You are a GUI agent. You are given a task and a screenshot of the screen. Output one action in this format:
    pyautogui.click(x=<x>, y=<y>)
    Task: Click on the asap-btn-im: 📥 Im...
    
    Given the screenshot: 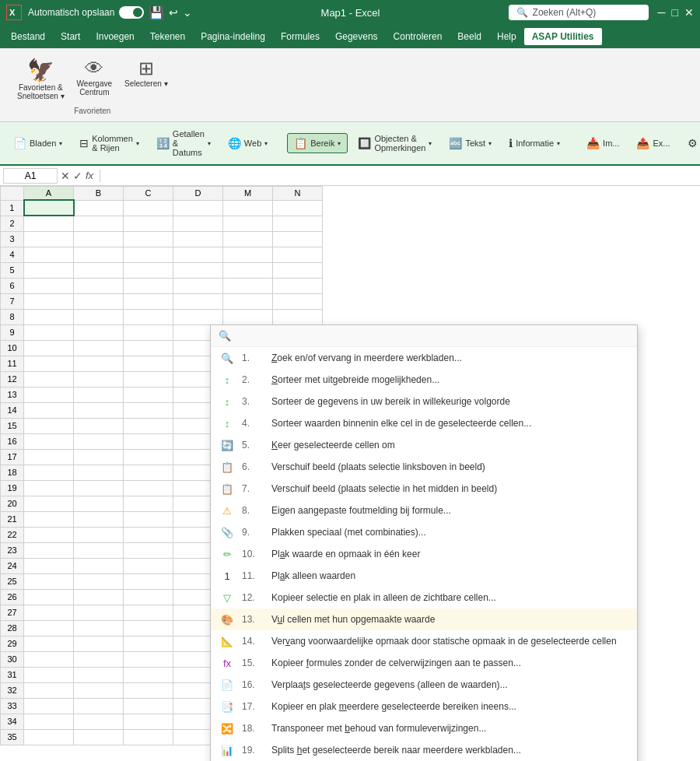 What is the action you would take?
    pyautogui.click(x=603, y=143)
    